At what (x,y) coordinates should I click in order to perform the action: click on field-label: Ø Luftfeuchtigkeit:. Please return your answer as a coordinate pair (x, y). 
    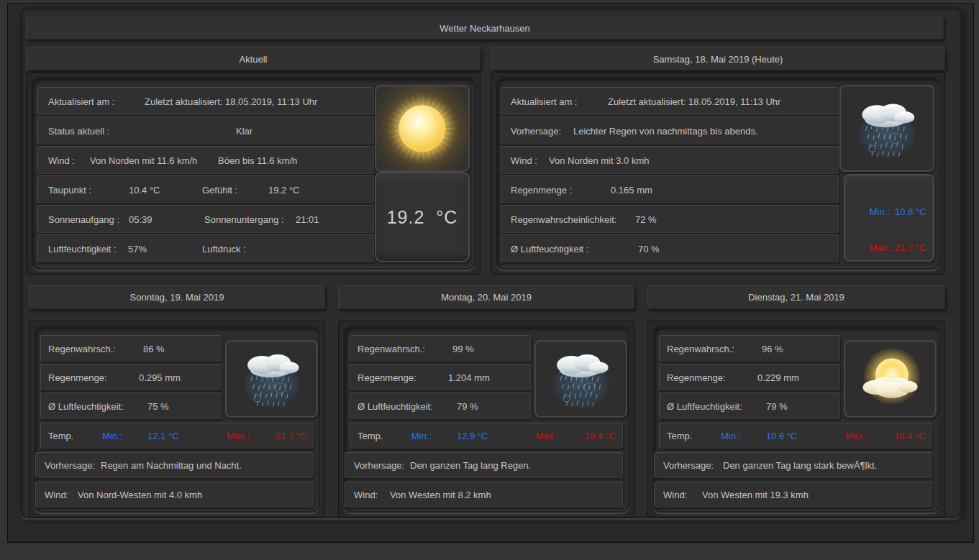
    Looking at the image, I should click on (86, 405).